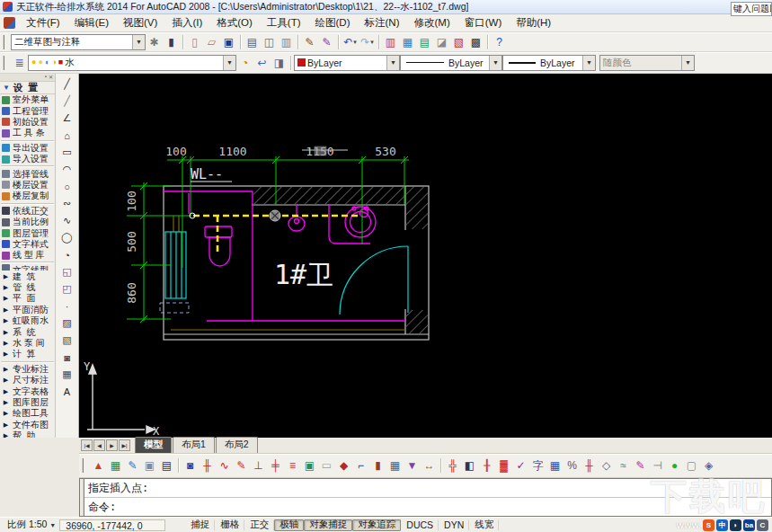 Image resolution: width=772 pixels, height=532 pixels. Describe the element at coordinates (270, 42) in the screenshot. I see `plot-preview-icon: ◫` at that location.